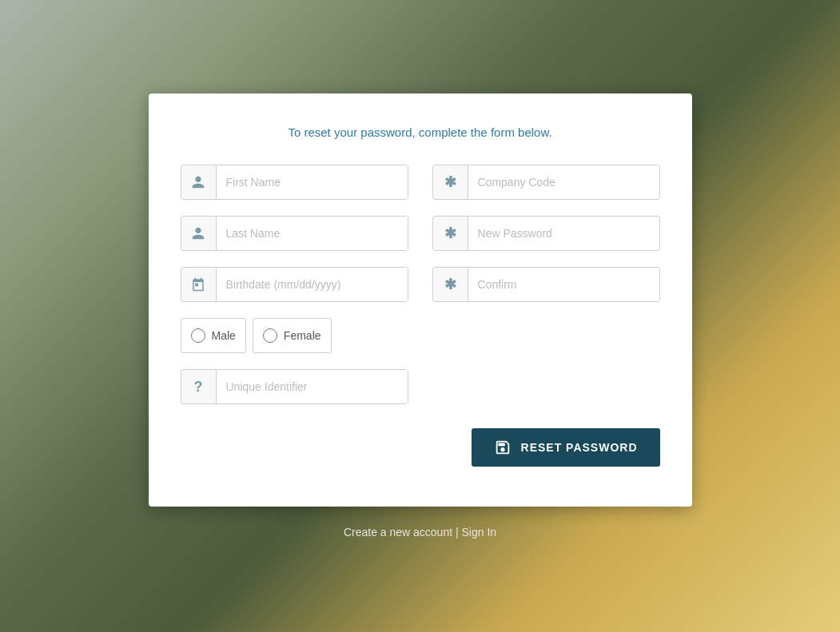 The image size is (840, 632). I want to click on asterisk-icon-company: ✱, so click(451, 182).